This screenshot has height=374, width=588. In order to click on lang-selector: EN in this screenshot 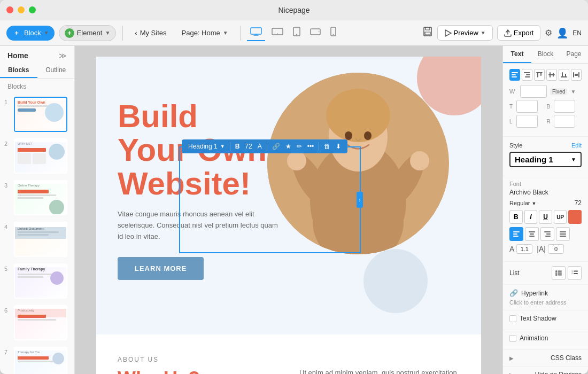, I will do `click(577, 33)`.